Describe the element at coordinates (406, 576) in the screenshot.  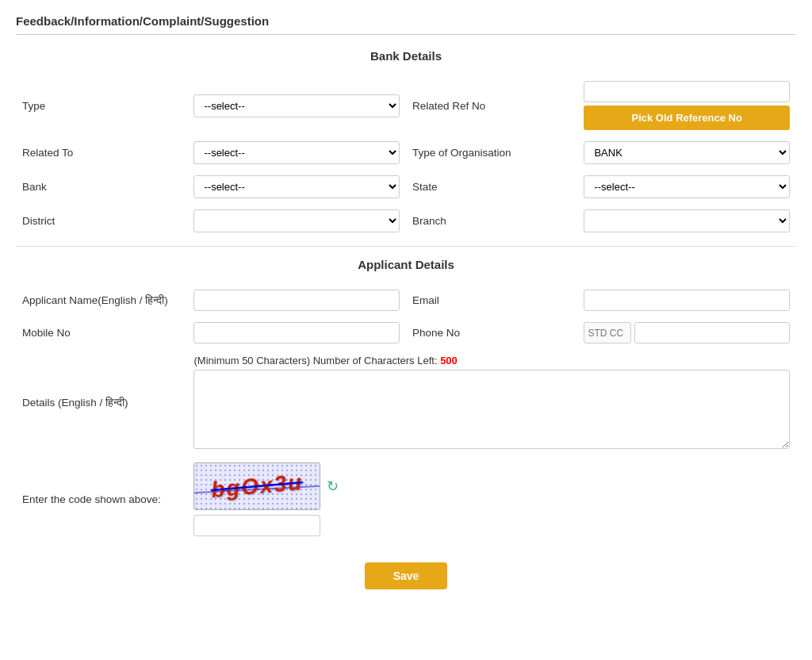
I see `save-row: Save` at that location.